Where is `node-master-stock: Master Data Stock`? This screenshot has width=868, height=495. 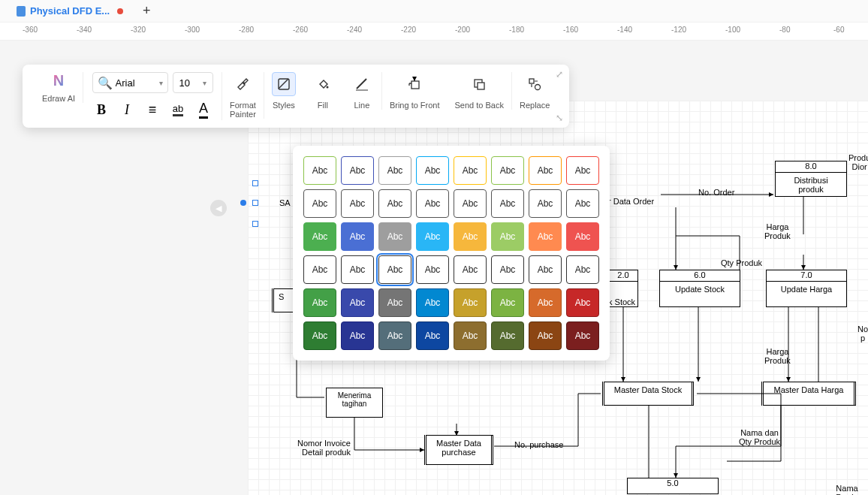 node-master-stock: Master Data Stock is located at coordinates (648, 394).